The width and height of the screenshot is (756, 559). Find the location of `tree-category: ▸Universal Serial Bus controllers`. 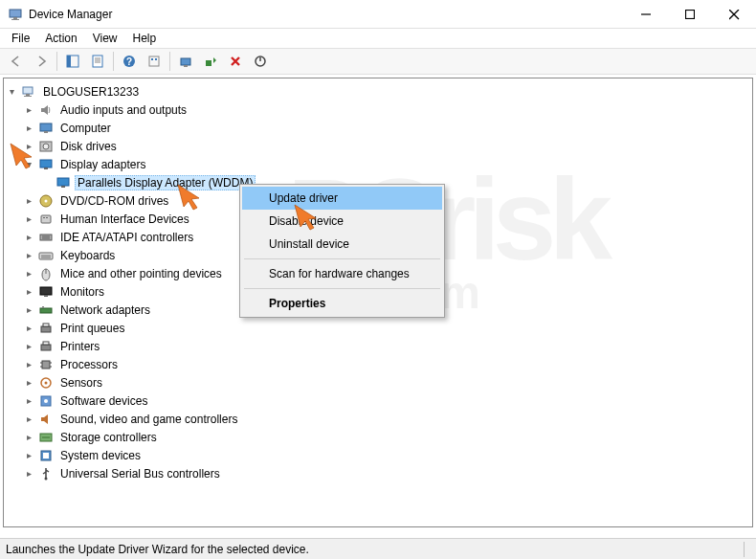

tree-category: ▸Universal Serial Bus controllers is located at coordinates (378, 473).